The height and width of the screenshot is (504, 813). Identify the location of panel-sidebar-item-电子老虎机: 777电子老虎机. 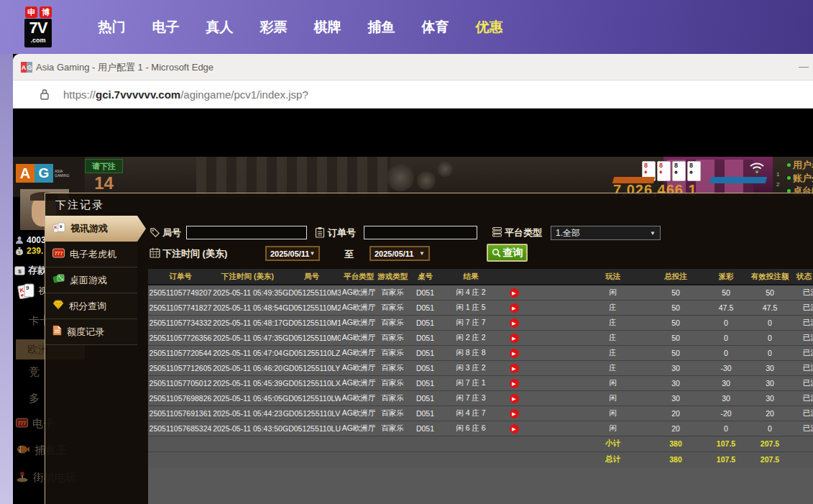
(91, 255).